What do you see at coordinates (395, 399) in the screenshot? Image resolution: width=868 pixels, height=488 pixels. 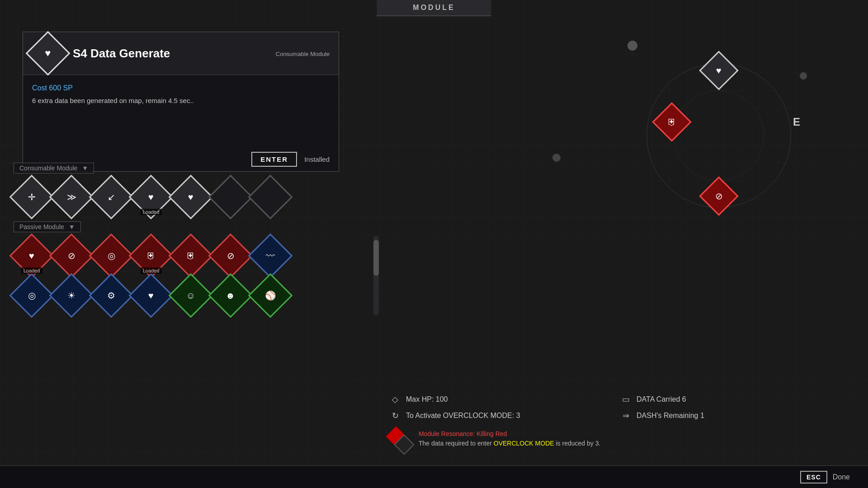 I see `hp-icon: ◇` at bounding box center [395, 399].